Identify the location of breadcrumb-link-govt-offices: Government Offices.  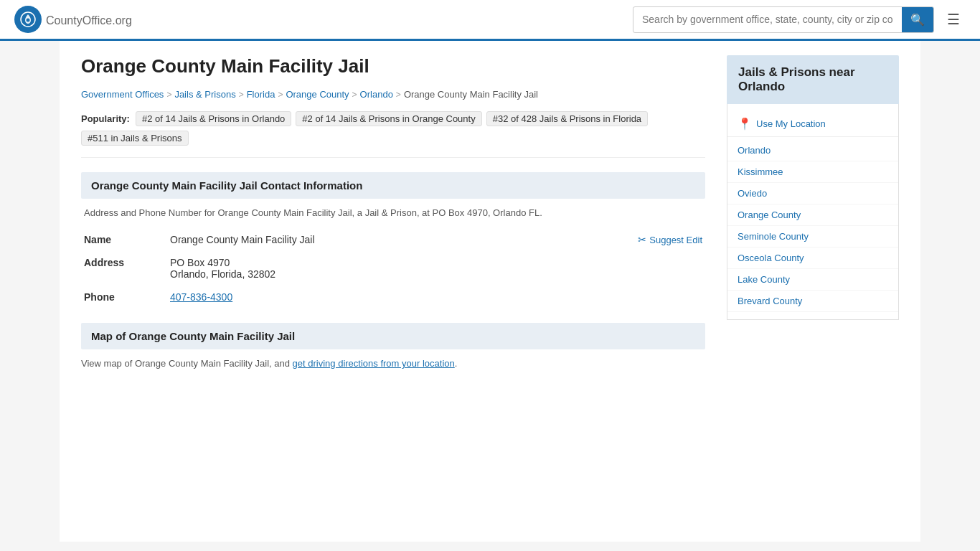
(122, 95).